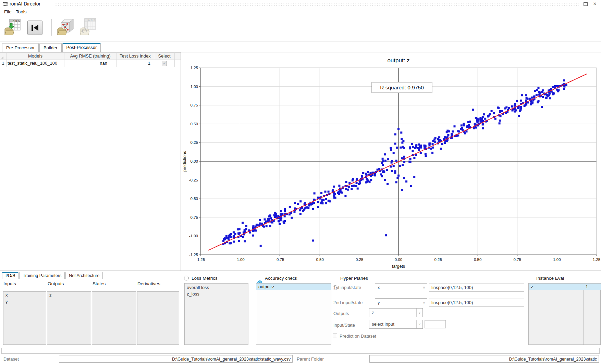 This screenshot has width=601, height=364. I want to click on loss-metrics-list: overall loss z_loss, so click(217, 314).